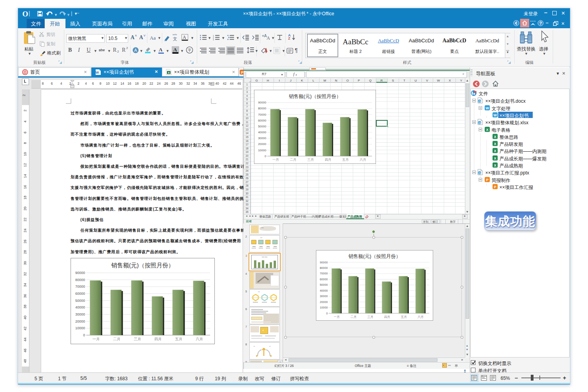 The image size is (588, 392). What do you see at coordinates (213, 40) in the screenshot?
I see `svg-text: 3` at bounding box center [213, 40].